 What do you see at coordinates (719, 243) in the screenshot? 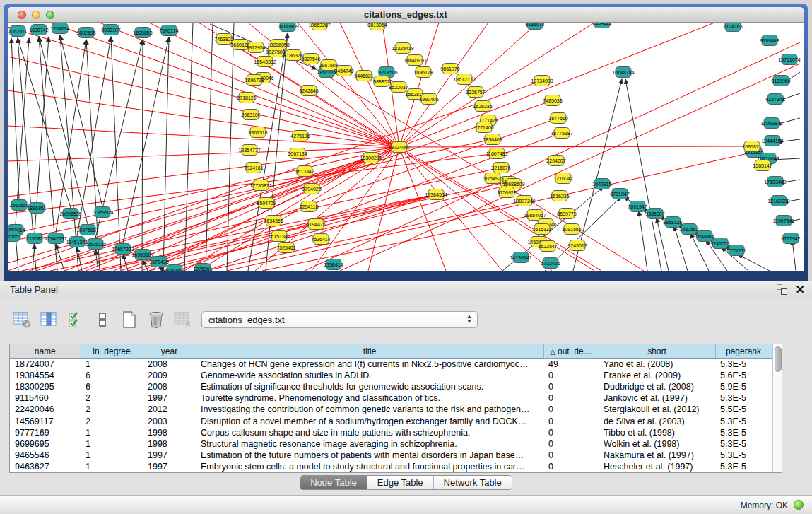
I see `graph-node: 9245023` at bounding box center [719, 243].